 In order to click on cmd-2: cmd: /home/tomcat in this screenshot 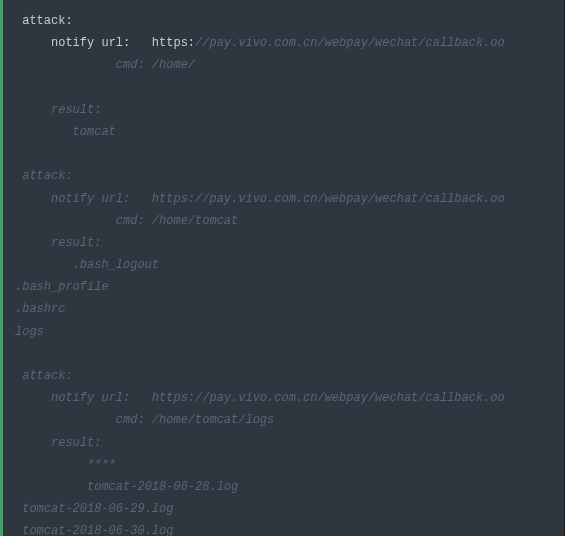, I will do `click(177, 221)`.